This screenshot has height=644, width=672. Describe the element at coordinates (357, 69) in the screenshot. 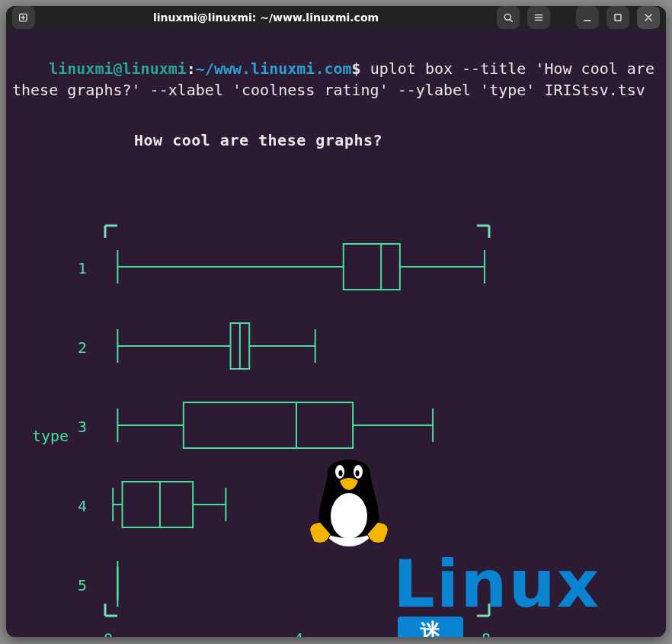

I see `prompt-symbol: $` at that location.